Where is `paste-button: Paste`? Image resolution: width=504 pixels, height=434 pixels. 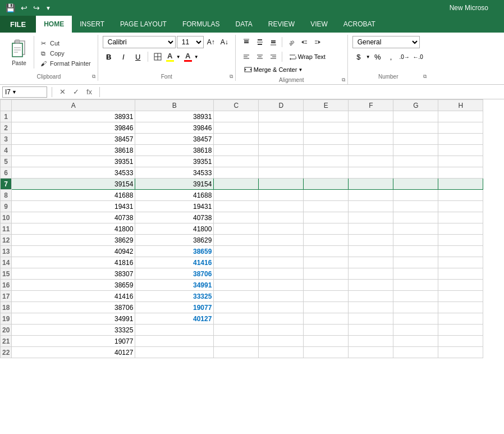 paste-button: Paste is located at coordinates (19, 52).